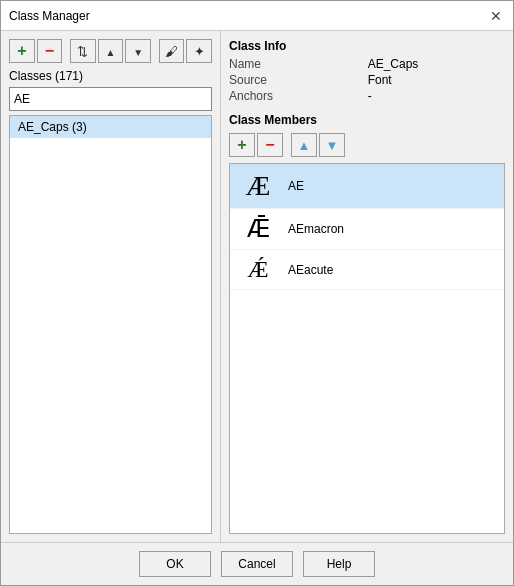 This screenshot has width=514, height=586. I want to click on left-toolbar: + − ⇅ 🖌 ✦, so click(110, 51).